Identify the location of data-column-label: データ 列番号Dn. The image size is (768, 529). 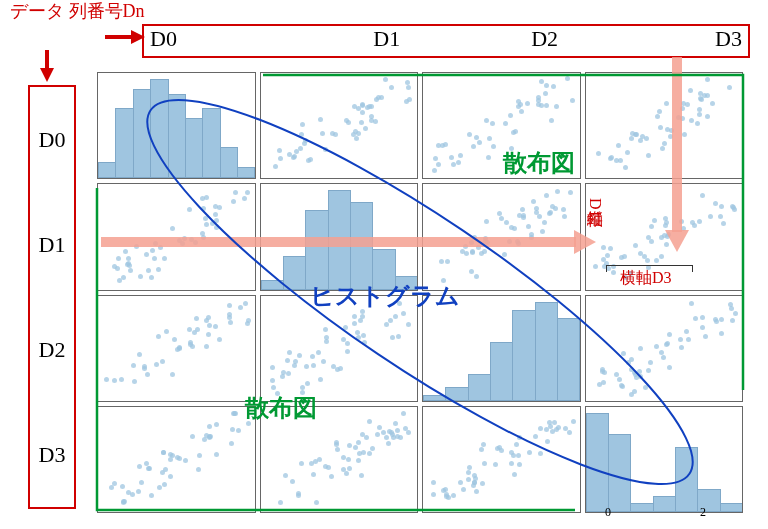
(78, 12).